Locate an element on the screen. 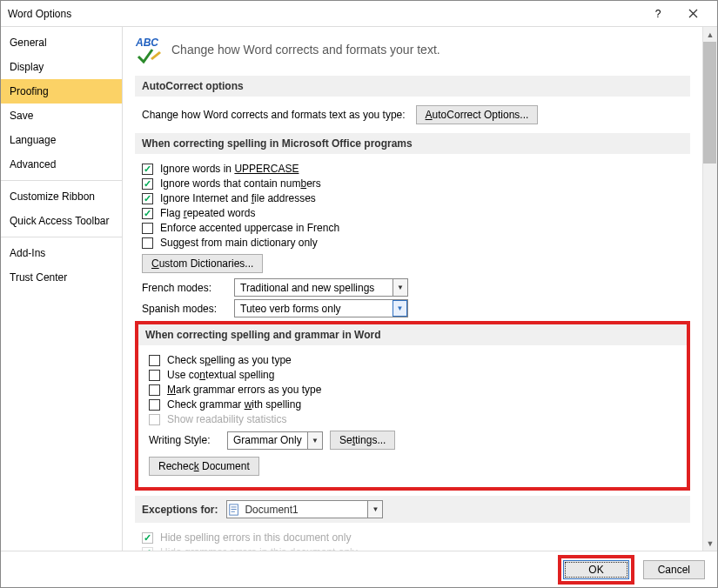 The height and width of the screenshot is (588, 718). sidebar-item-general: General is located at coordinates (61, 43).